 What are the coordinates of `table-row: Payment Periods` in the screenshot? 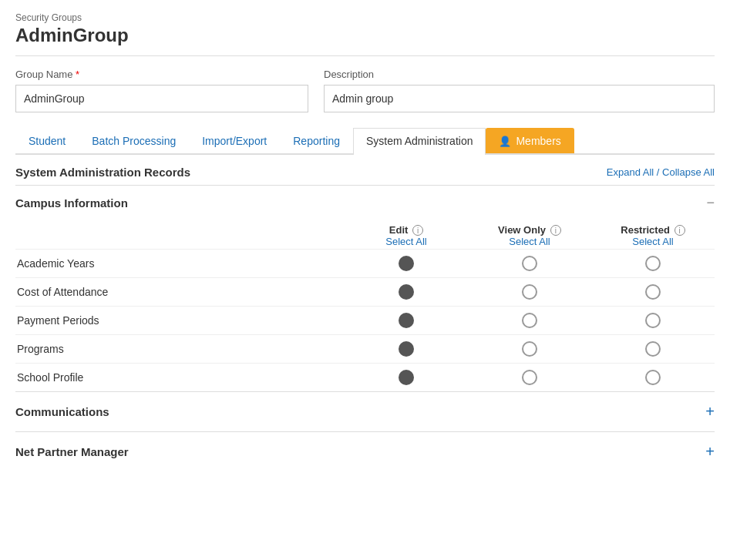 It's located at (365, 320).